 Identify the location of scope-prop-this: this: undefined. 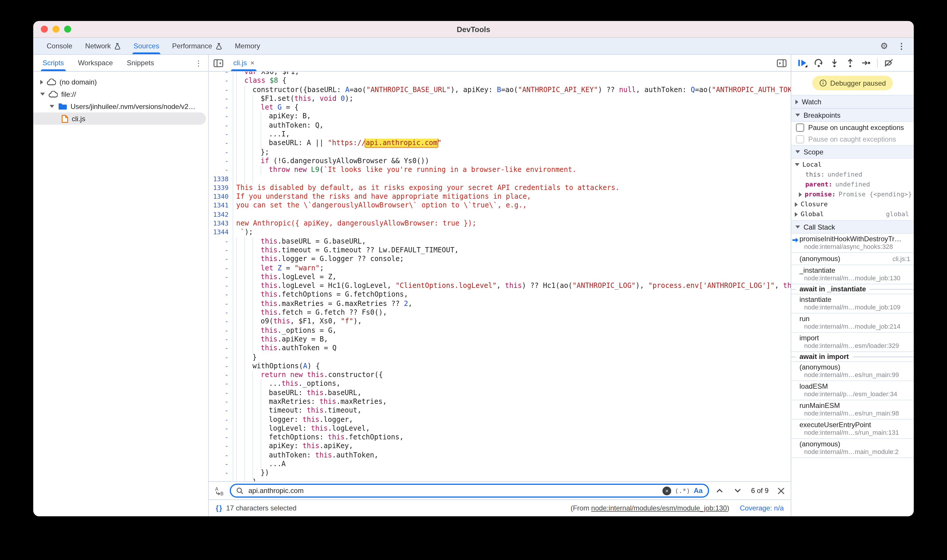
(853, 174).